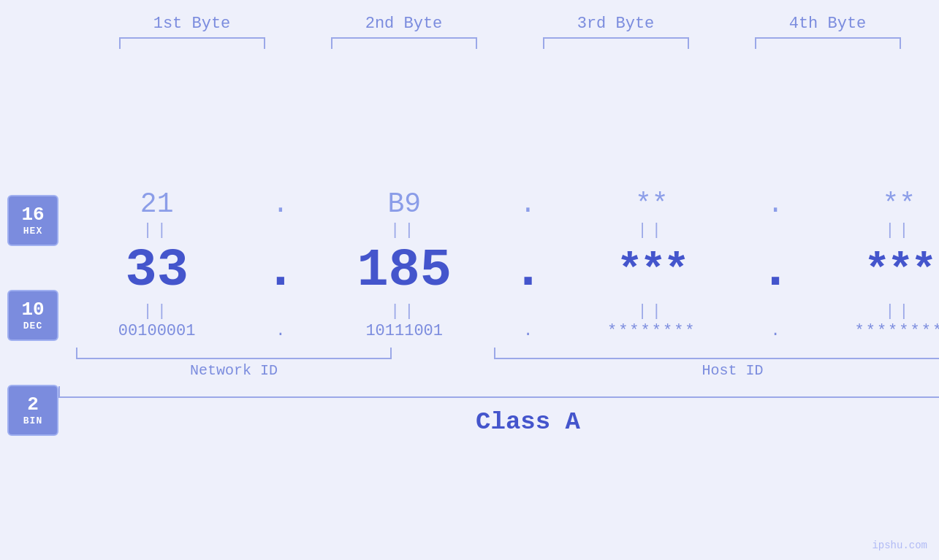  What do you see at coordinates (404, 23) in the screenshot?
I see `byte2-header: 2nd Byte` at bounding box center [404, 23].